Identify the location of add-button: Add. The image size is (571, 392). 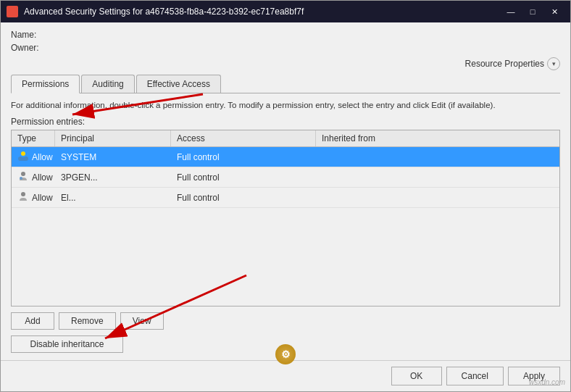
(33, 321).